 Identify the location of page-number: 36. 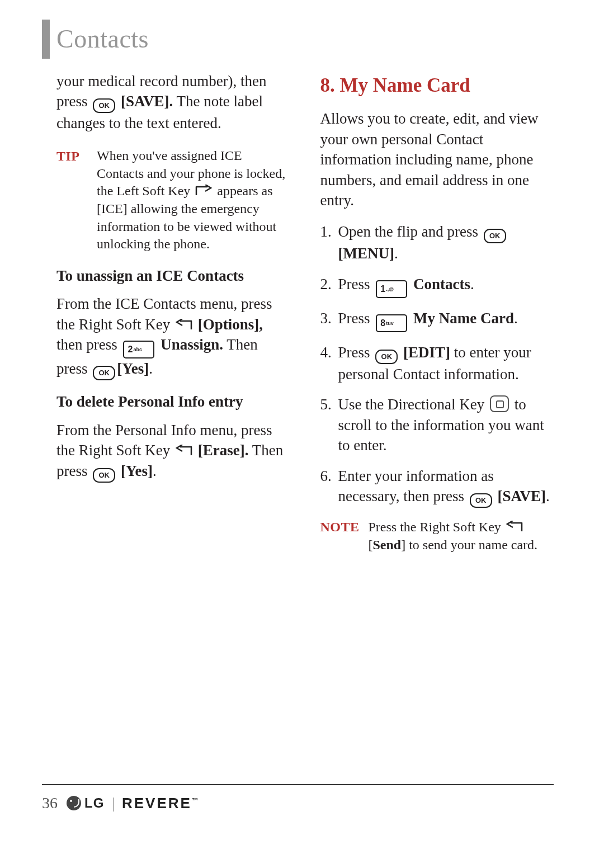
(50, 803).